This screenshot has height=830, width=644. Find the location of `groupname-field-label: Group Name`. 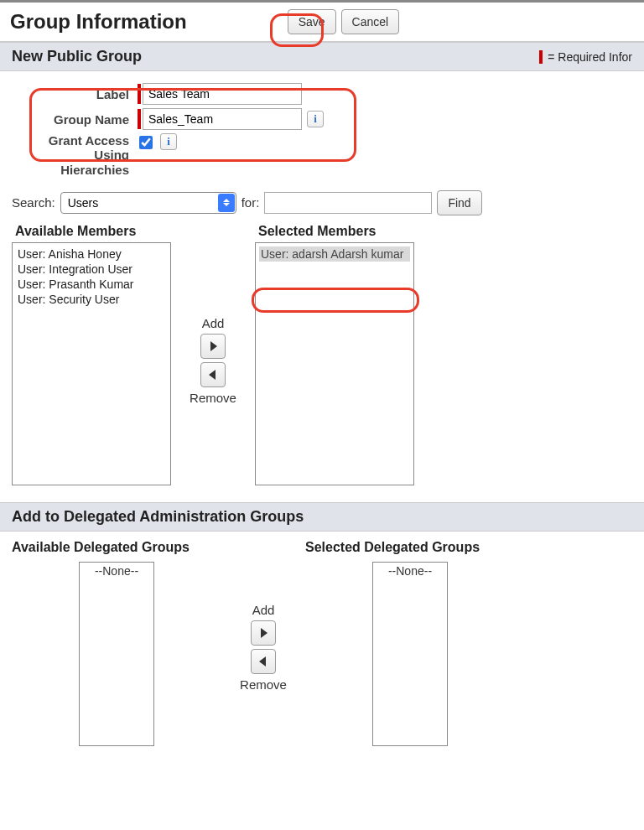

groupname-field-label: Group Name is located at coordinates (75, 119).